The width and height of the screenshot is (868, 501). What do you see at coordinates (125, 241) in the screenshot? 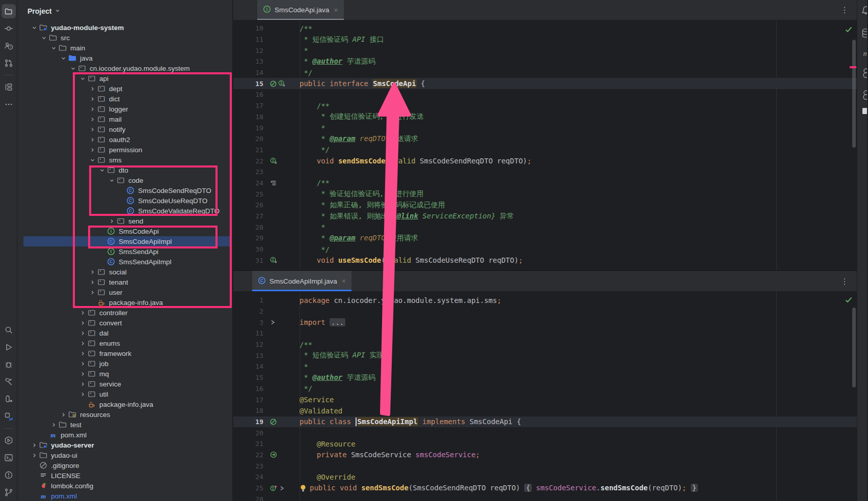
I see `tree-item-smscodeapiimpl: CSmsCodeApiImpl` at bounding box center [125, 241].